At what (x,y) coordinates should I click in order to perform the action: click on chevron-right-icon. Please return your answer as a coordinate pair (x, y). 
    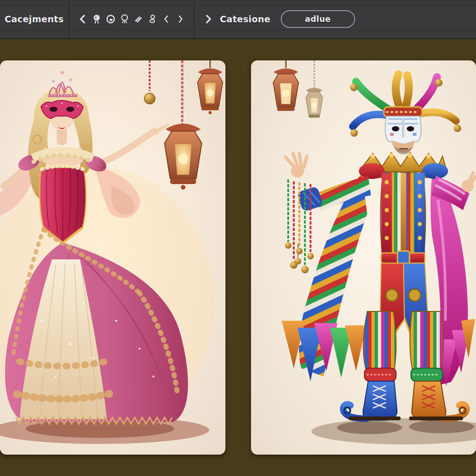
    Looking at the image, I should click on (208, 19).